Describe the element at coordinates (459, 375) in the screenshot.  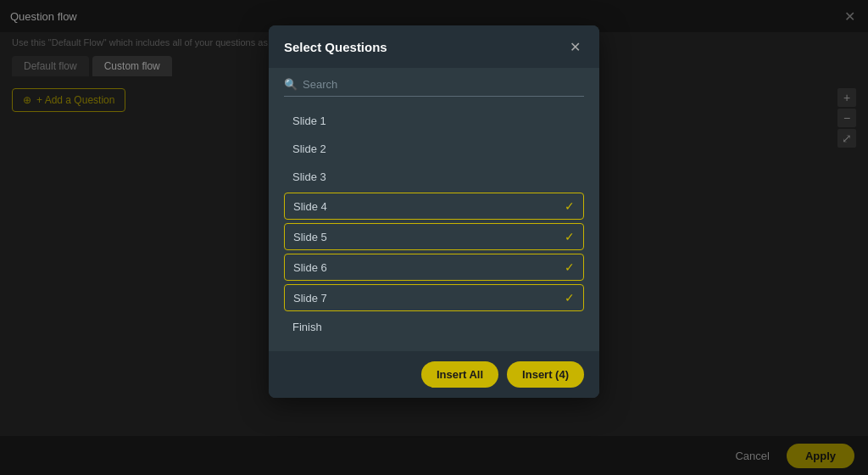
I see `insert-all-button: Insert All` at that location.